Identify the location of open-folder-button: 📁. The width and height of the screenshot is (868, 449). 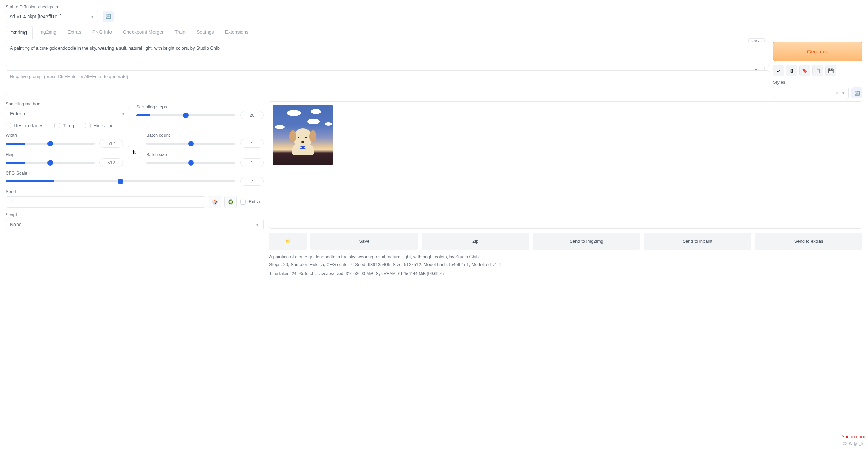
(288, 241).